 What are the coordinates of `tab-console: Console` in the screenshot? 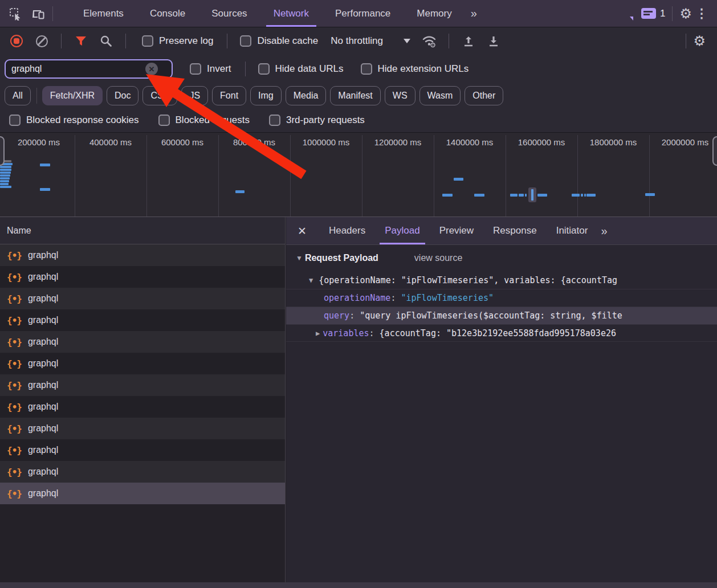 It's located at (168, 14).